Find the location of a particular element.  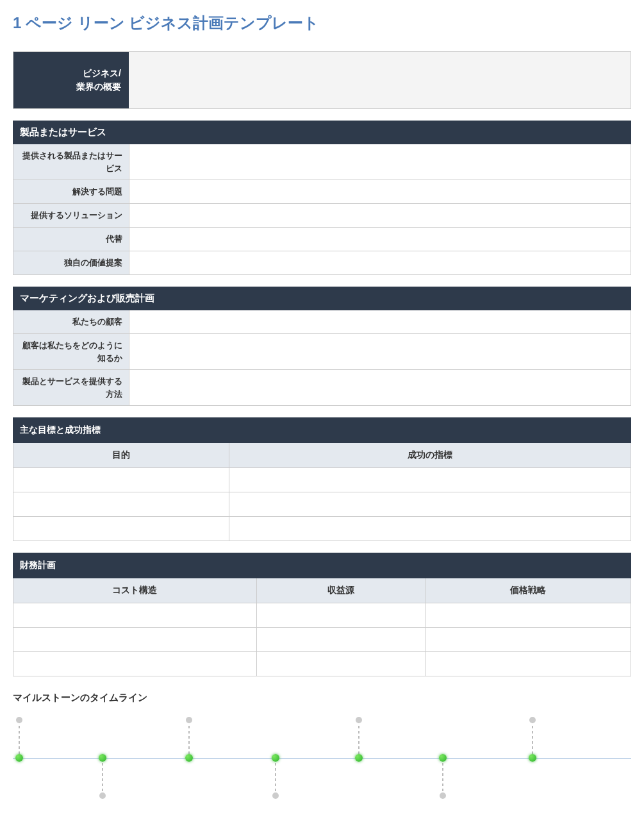

overview-section: ビジネス/業界の概要 is located at coordinates (322, 80).